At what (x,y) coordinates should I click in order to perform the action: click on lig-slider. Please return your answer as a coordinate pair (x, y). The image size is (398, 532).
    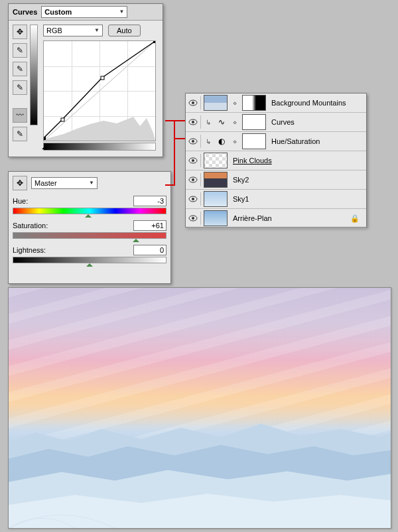
    Looking at the image, I should click on (90, 261).